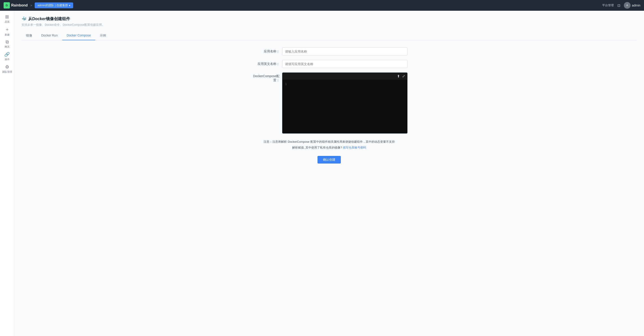 The width and height of the screenshot is (644, 336). I want to click on code-area, so click(348, 106).